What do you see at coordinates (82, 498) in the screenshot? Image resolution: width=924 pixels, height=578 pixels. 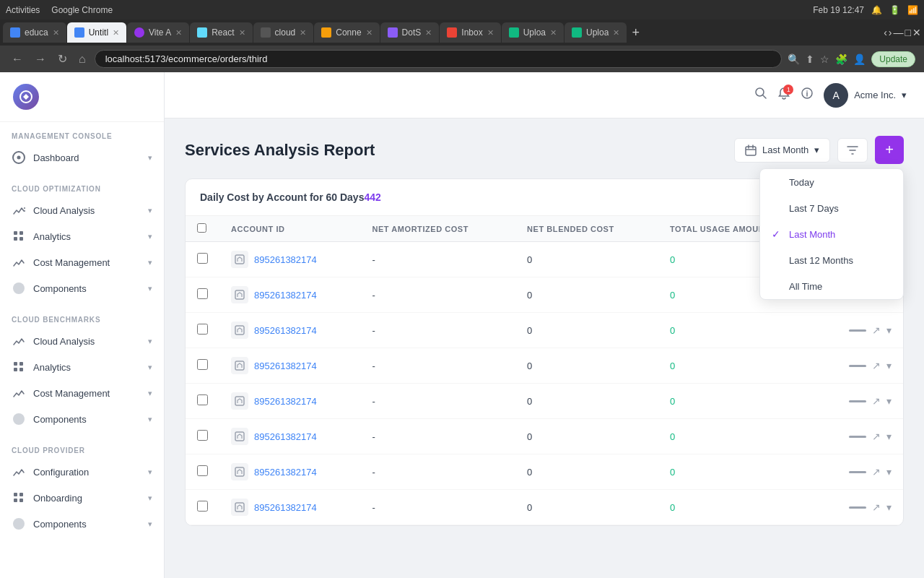 I see `sidebar-item-onboarding: Onboarding ▾` at bounding box center [82, 498].